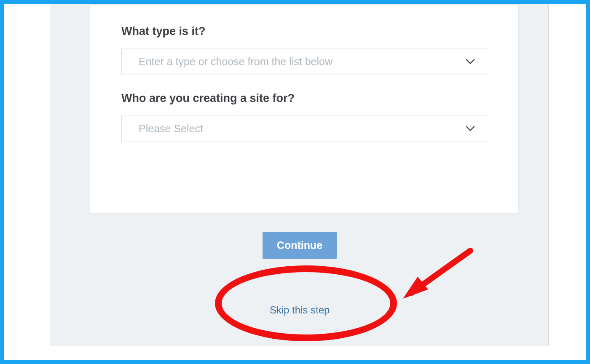 The image size is (590, 364). I want to click on type-dropdown-placeholder: Enter a type or choose from the list bel…, so click(236, 62).